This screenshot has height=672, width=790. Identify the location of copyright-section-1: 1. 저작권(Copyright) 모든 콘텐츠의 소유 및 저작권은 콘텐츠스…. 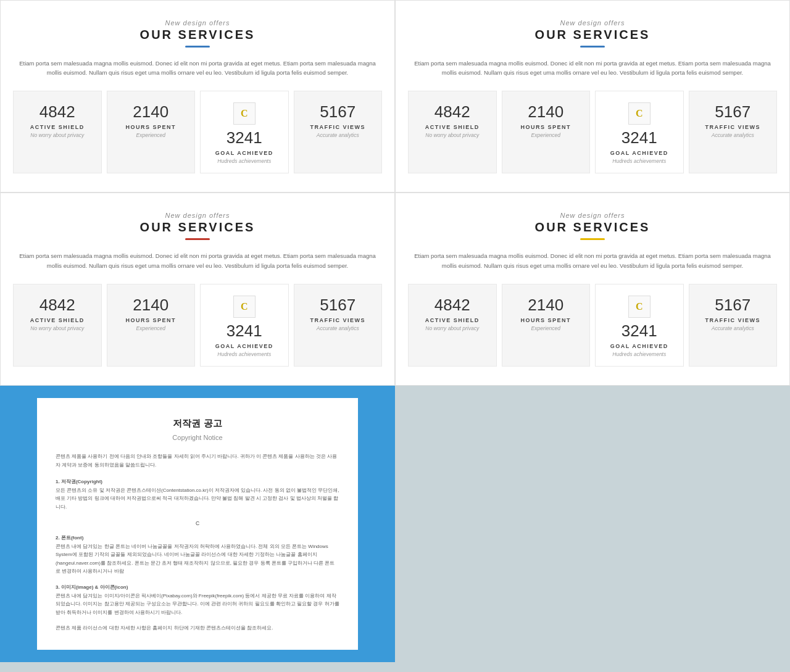
(198, 494).